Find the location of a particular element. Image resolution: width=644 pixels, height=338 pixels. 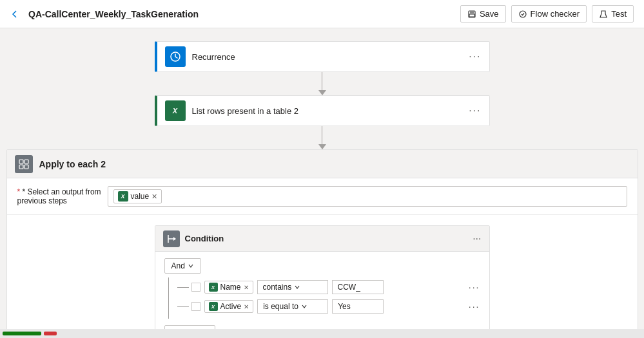

condition-row-1: X Name ✕ contains is located at coordinates (331, 287).